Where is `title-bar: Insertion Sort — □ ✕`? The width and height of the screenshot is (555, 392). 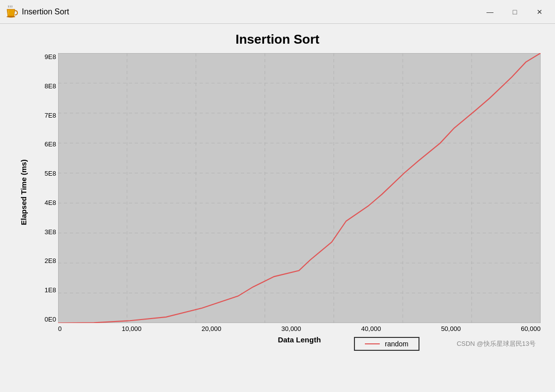
title-bar: Insertion Sort — □ ✕ is located at coordinates (278, 12).